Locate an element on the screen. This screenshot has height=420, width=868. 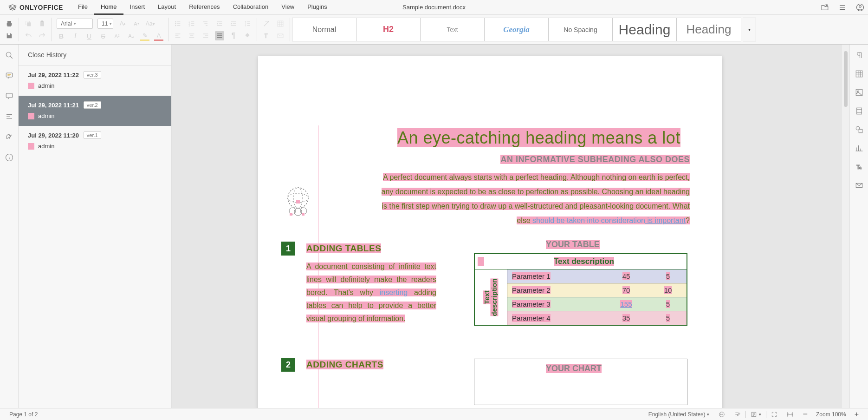
comments-icon is located at coordinates (9, 76).